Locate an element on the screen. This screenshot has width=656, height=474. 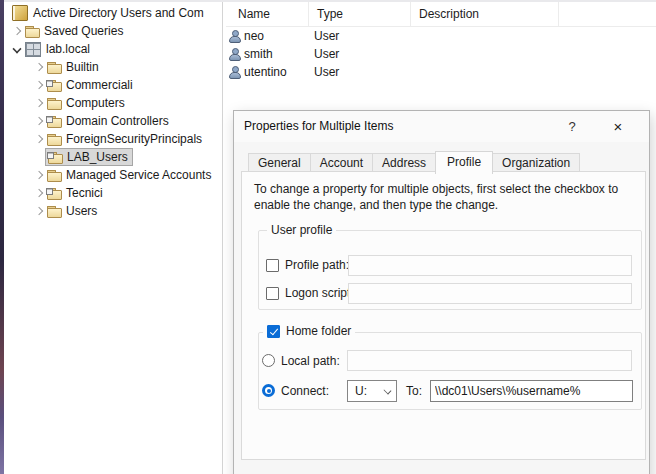
tree-item-label: Commerciali is located at coordinates (100, 85).